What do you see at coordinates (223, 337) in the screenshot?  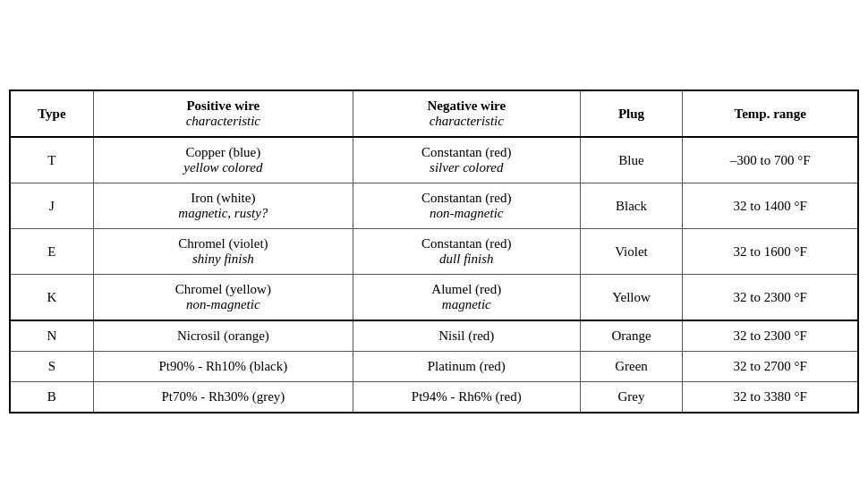 I see `cell-positive: Nicrosil (orange)` at bounding box center [223, 337].